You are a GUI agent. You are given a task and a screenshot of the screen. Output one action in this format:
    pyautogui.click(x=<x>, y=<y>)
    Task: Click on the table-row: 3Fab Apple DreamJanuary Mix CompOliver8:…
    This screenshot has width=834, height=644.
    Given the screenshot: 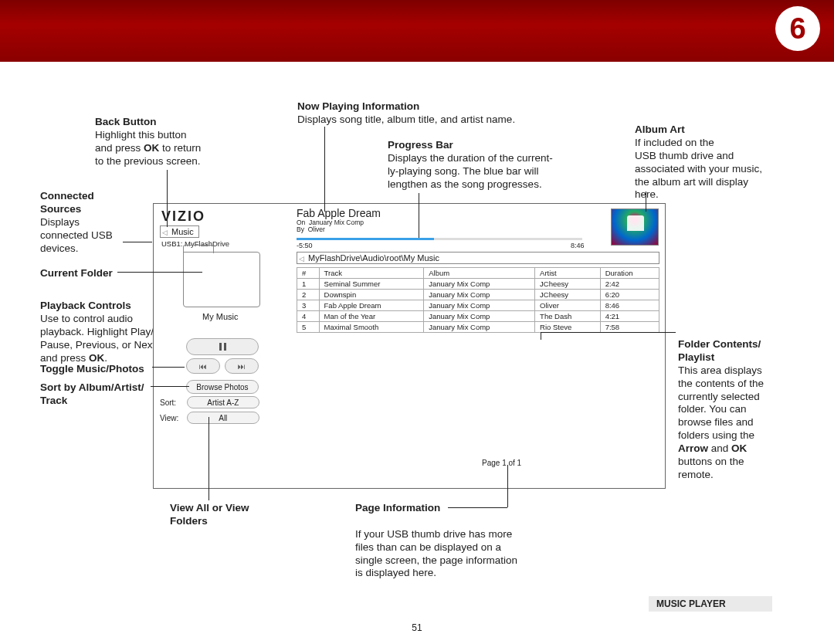 What is the action you would take?
    pyautogui.click(x=479, y=306)
    